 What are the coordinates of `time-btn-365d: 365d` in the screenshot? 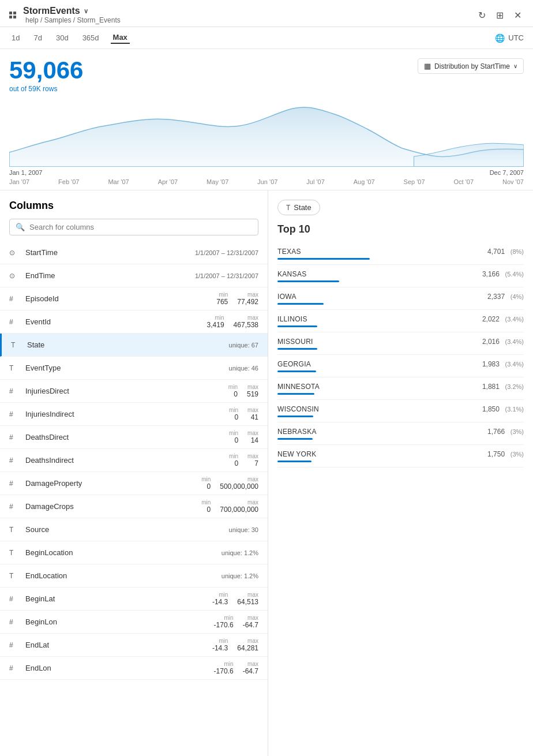 It's located at (91, 38).